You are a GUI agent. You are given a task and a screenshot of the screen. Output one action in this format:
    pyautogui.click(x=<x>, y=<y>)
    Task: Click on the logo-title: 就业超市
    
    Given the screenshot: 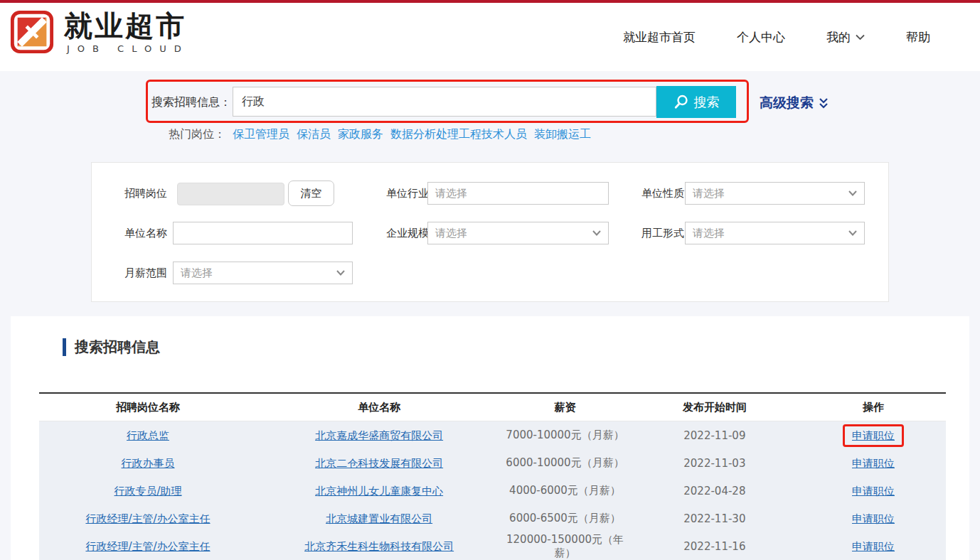 What is the action you would take?
    pyautogui.click(x=127, y=26)
    